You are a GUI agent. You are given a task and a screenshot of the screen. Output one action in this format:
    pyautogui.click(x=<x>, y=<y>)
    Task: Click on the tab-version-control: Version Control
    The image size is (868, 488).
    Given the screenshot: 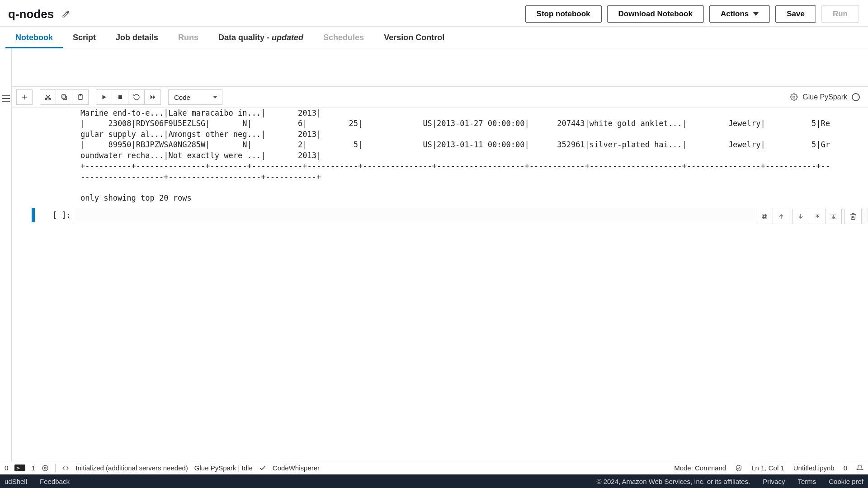 What is the action you would take?
    pyautogui.click(x=414, y=37)
    